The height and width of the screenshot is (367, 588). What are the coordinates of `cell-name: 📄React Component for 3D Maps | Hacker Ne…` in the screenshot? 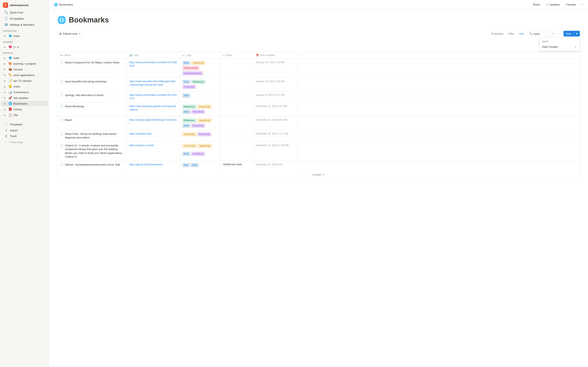 It's located at (92, 68).